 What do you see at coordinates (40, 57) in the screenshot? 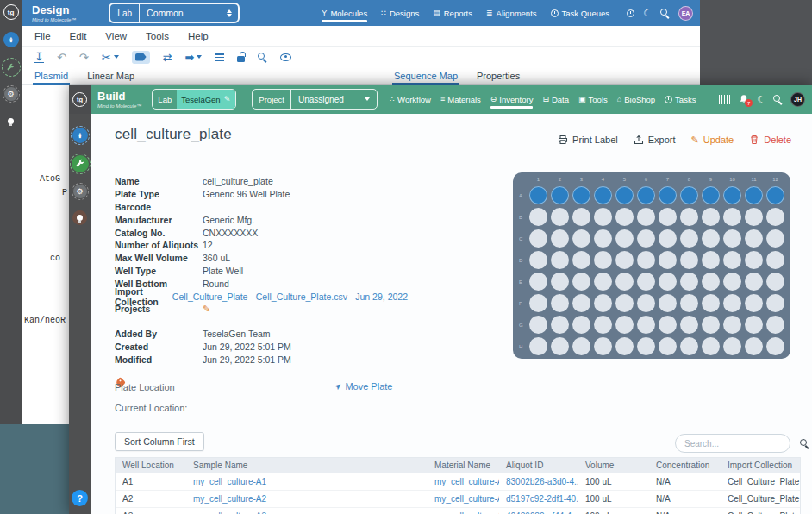
I see `import-icon: ↧` at bounding box center [40, 57].